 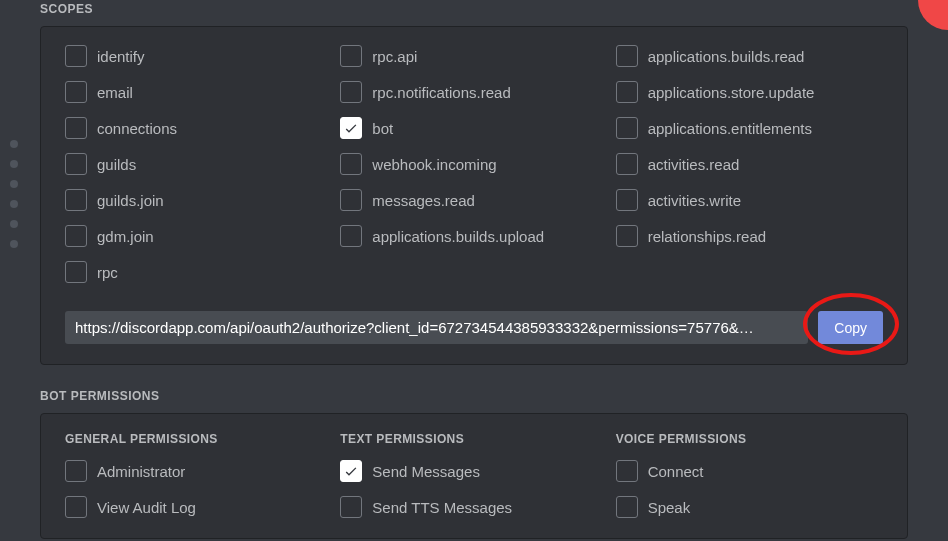 I want to click on scope-webhook-incoming-row: webhook.incoming, so click(x=474, y=164).